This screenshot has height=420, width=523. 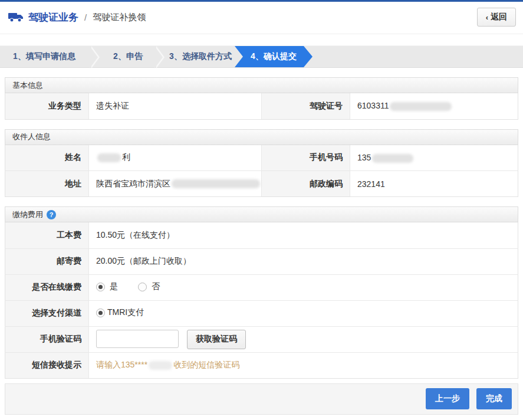 I want to click on recipient-info-table: 姓名 利 手机号码 135 地址 陕西省宝鸡市渭滨区 邮政编码 232141, so click(x=262, y=171).